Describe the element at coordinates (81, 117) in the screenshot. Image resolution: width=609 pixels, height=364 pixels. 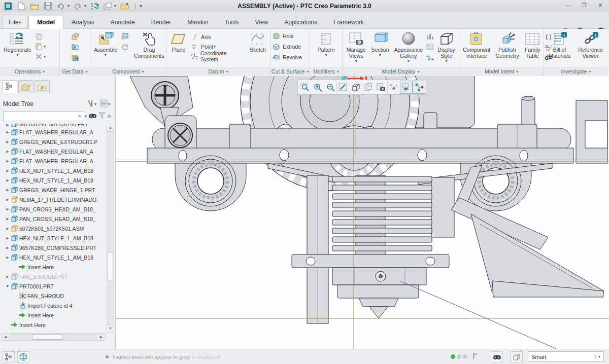
I see `search-clear-icon: ✕` at that location.